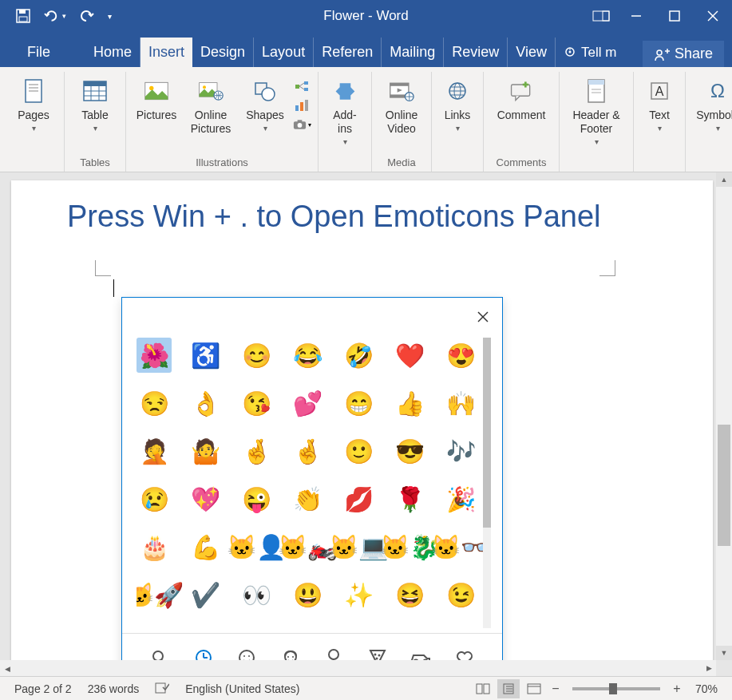  What do you see at coordinates (358, 355) in the screenshot?
I see `emoji-item: 🤣` at bounding box center [358, 355].